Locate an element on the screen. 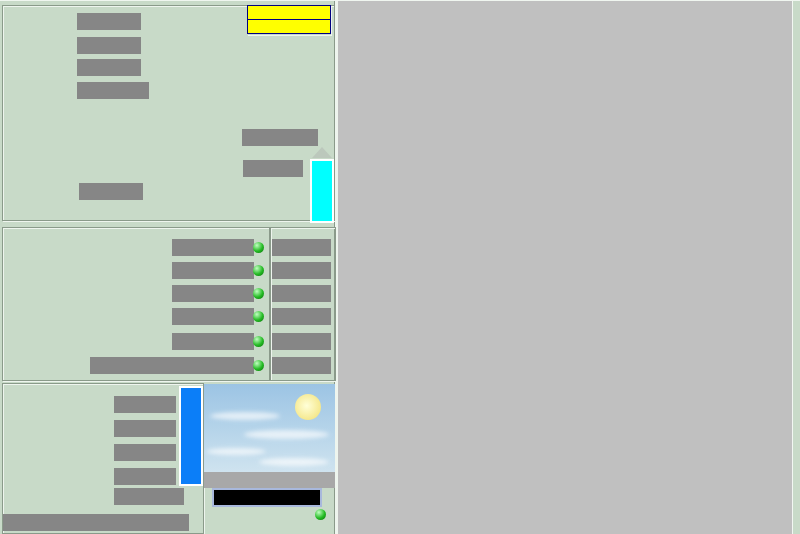  sky-picture is located at coordinates (270, 428).